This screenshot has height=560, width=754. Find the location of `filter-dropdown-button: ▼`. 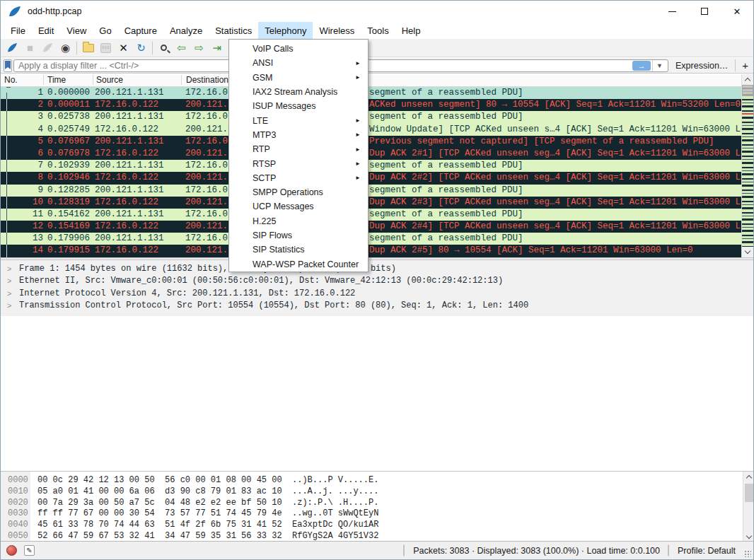

filter-dropdown-button: ▼ is located at coordinates (659, 66).